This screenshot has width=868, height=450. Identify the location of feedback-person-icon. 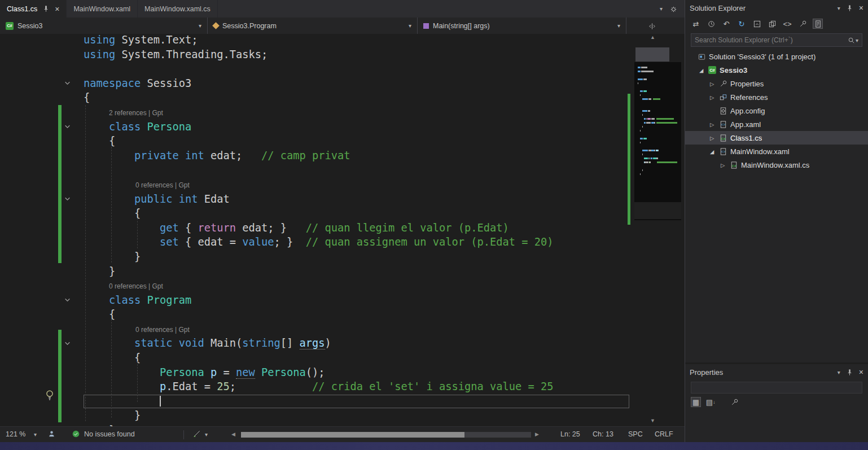
(52, 434).